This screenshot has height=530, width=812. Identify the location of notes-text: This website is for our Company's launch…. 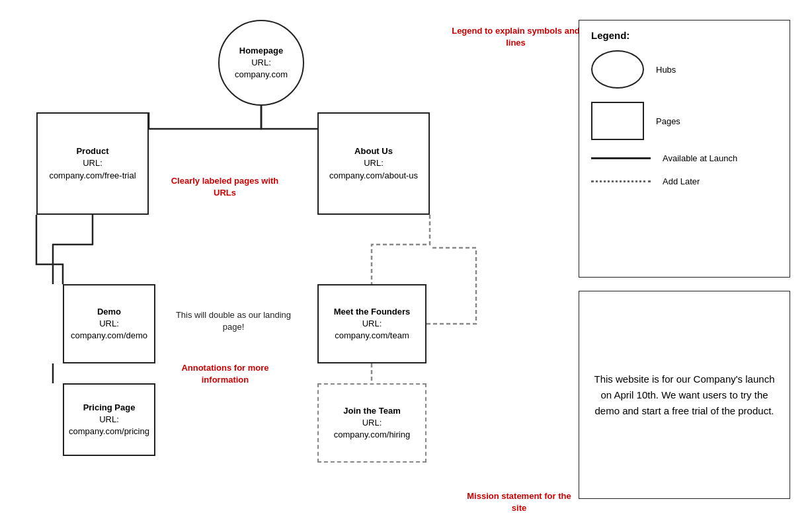
(684, 395).